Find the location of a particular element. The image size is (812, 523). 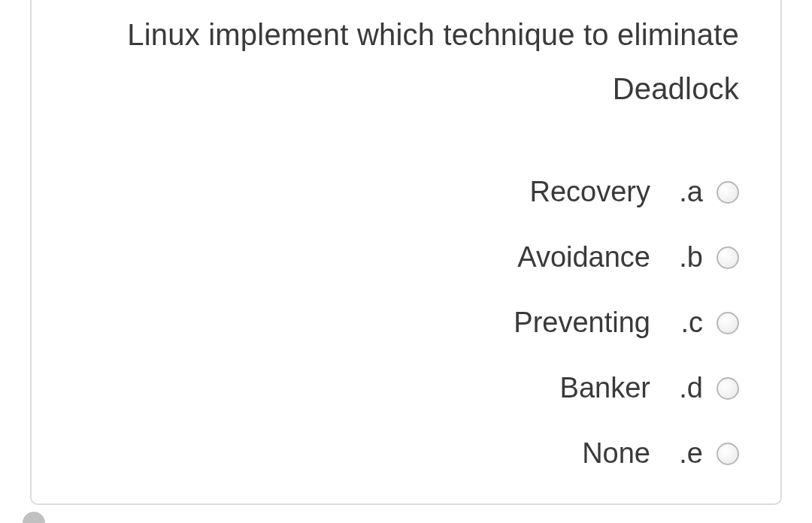

option-letter-b: .b is located at coordinates (687, 257).